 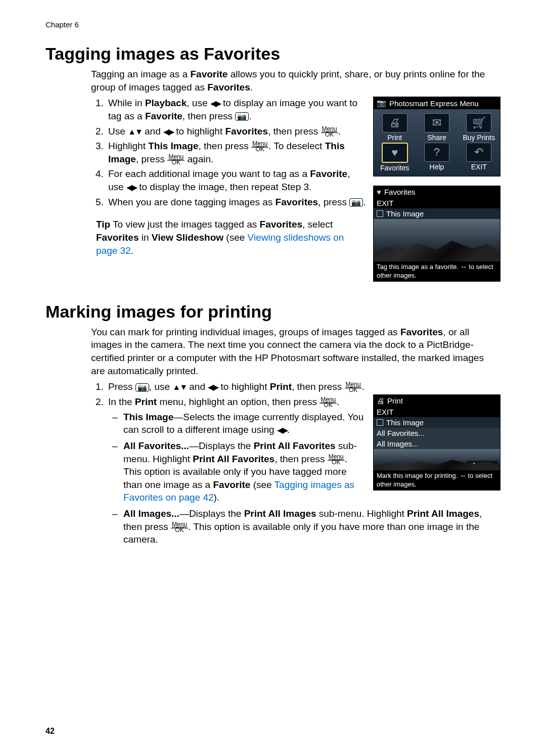 What do you see at coordinates (229, 238) in the screenshot?
I see `tip-block: Tip To view just the images tagged as Fa…` at bounding box center [229, 238].